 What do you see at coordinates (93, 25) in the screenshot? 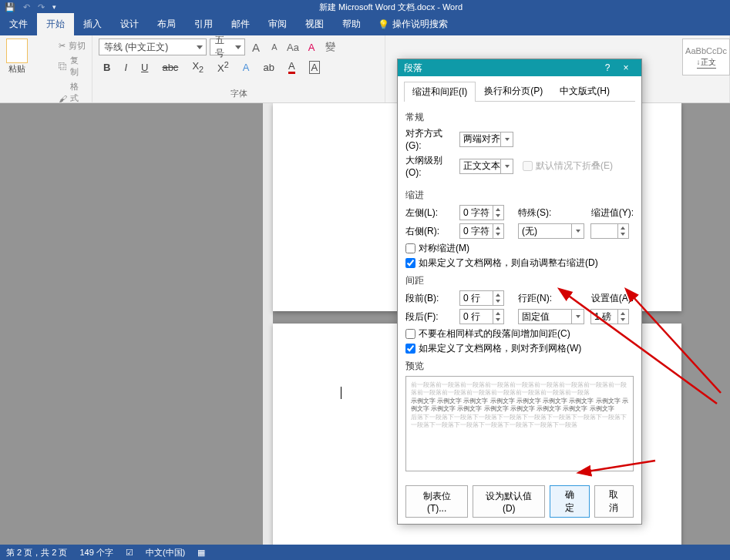
I see `tab-insert: 插入` at bounding box center [93, 25].